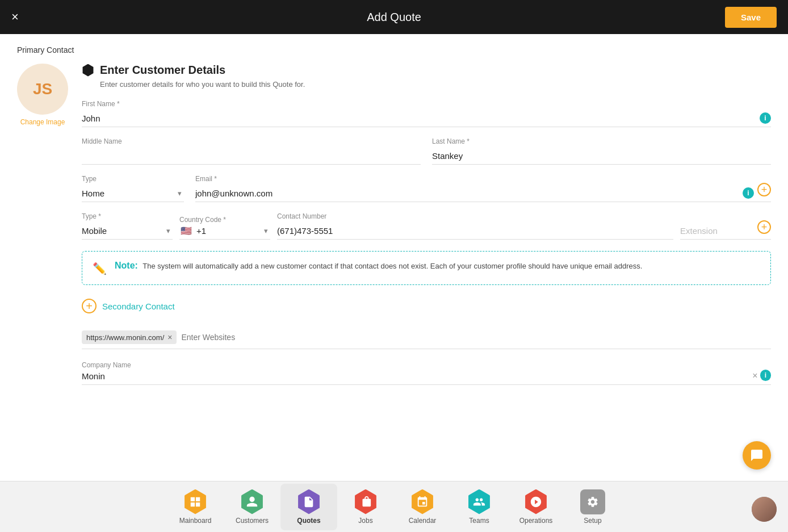 This screenshot has width=788, height=532. I want to click on phone-row: Type * Mobile Home Work Country Code * 🇺…, so click(426, 226).